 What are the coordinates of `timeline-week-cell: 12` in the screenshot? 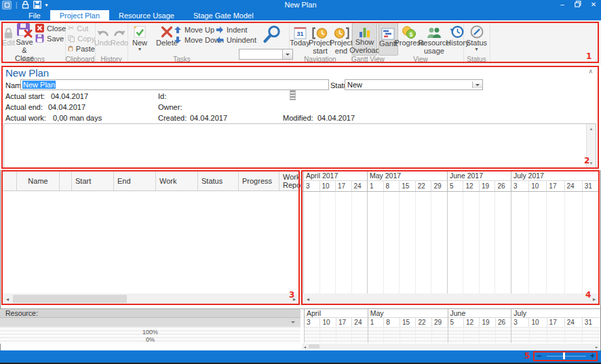 It's located at (471, 323).